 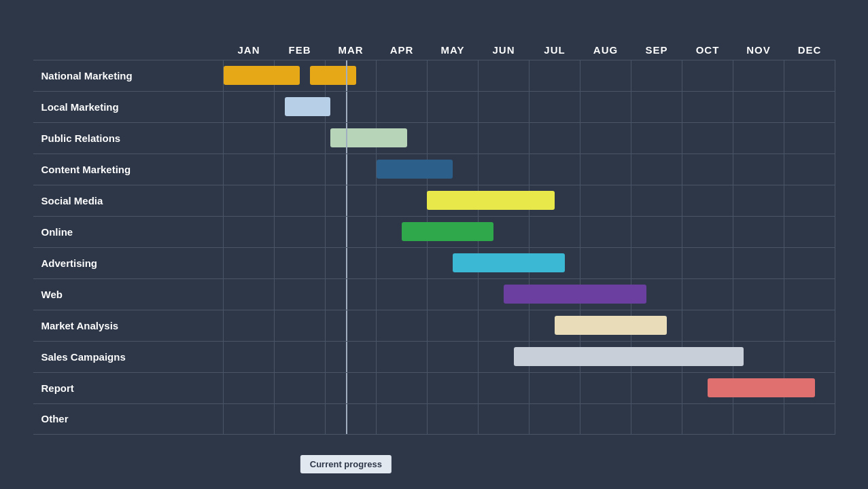 I want to click on gantt-row: Sales Campaigns, so click(x=434, y=357).